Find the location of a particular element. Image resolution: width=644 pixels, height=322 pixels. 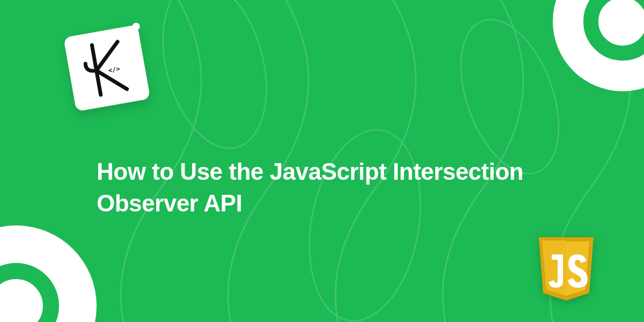

logo-k-icon: </> is located at coordinates (107, 68).